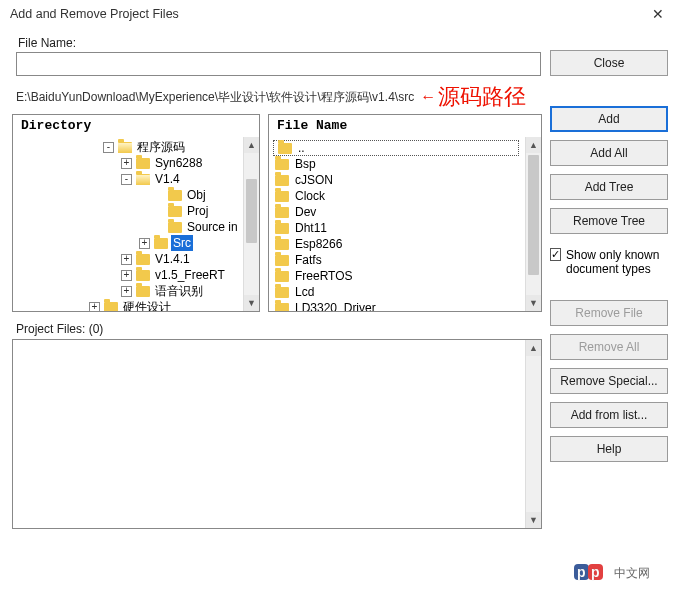 The width and height of the screenshot is (680, 596). What do you see at coordinates (128, 179) in the screenshot?
I see `tree-node: -V1.4` at bounding box center [128, 179].